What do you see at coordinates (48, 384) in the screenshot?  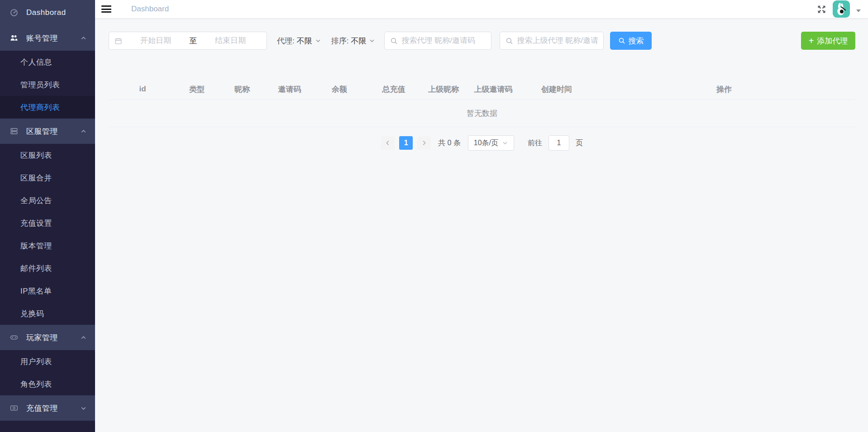 I see `sidebar-item-role-list: 角色列表` at bounding box center [48, 384].